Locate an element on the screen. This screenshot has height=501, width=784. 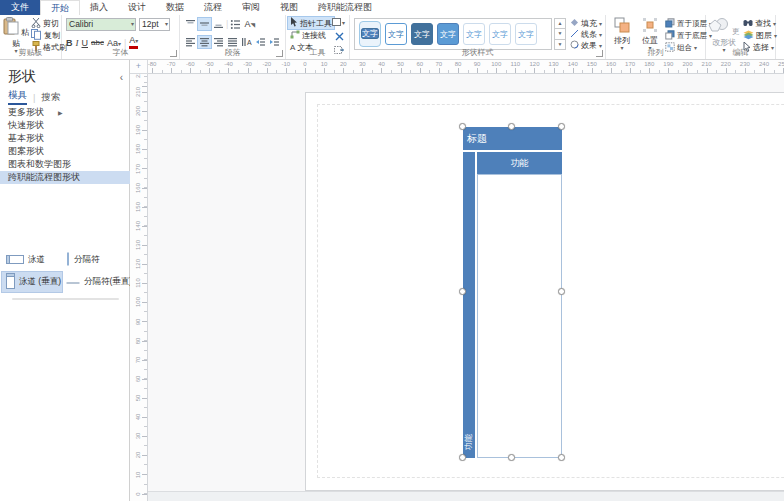
group-arrange: 排列▾ 位置▾ 置于顶层▾ 置于底层▾ 组合▾ 排列 is located at coordinates (656, 37).